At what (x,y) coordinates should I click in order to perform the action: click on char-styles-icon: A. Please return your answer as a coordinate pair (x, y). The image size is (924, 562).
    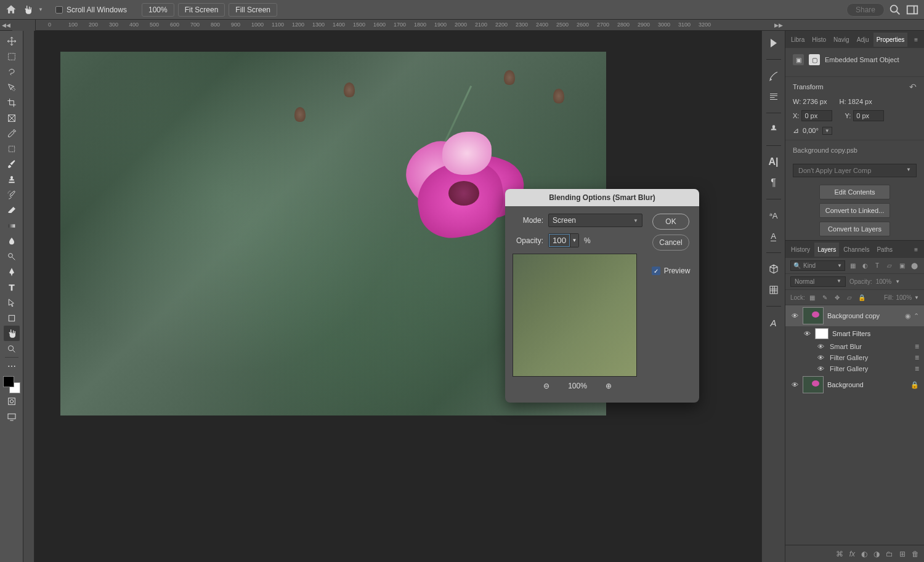
    Looking at the image, I should click on (774, 236).